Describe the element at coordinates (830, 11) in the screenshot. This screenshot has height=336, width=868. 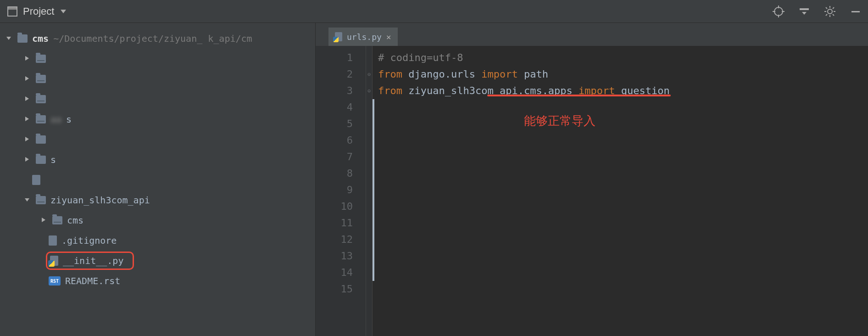
I see `settings-gear-icon` at that location.